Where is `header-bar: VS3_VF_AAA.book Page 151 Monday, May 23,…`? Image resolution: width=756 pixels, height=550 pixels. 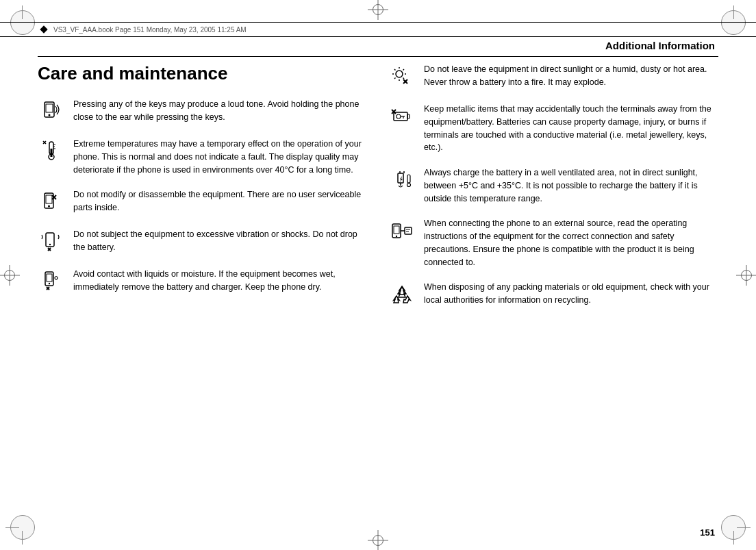 header-bar: VS3_VF_AAA.book Page 151 Monday, May 23,… is located at coordinates (378, 29).